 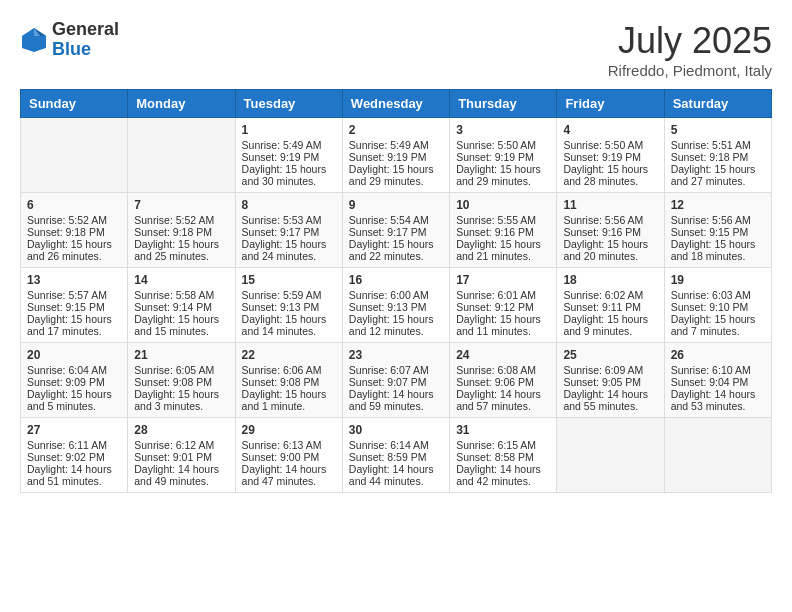 I want to click on day-info-line: Sunrise: 5:54 AM, so click(x=396, y=220).